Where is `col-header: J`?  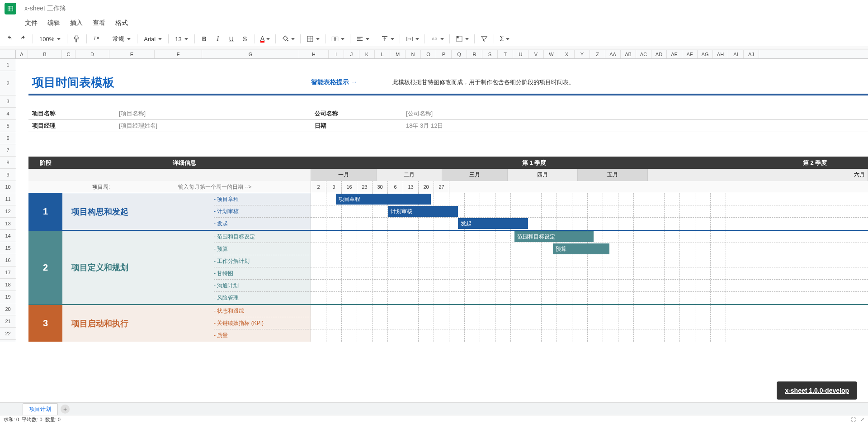 col-header: J is located at coordinates (352, 54).